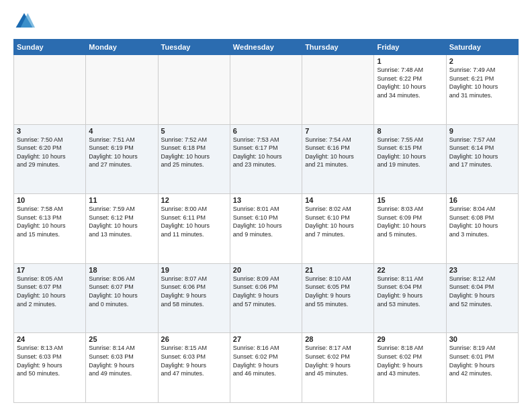  What do you see at coordinates (410, 291) in the screenshot?
I see `day-info: Sunrise: 8:11 AM Sunset: 6:04 PM Dayligh…` at bounding box center [410, 291].